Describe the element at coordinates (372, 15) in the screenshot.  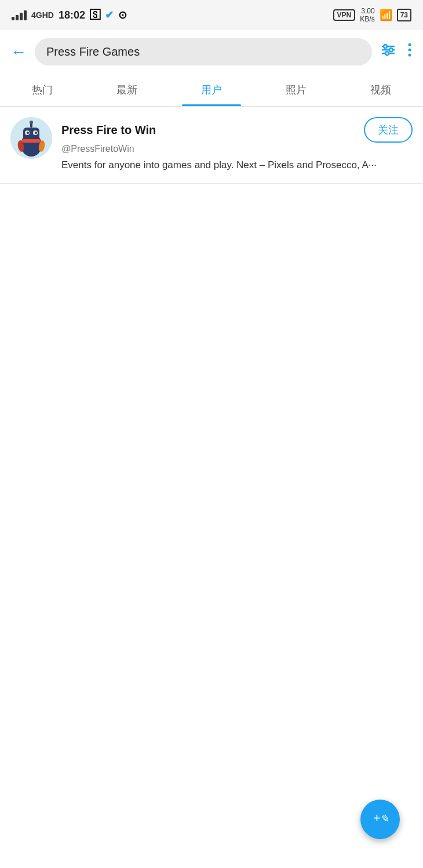
I see `status-right: VPN 3.00 KB/s 📶 73` at that location.